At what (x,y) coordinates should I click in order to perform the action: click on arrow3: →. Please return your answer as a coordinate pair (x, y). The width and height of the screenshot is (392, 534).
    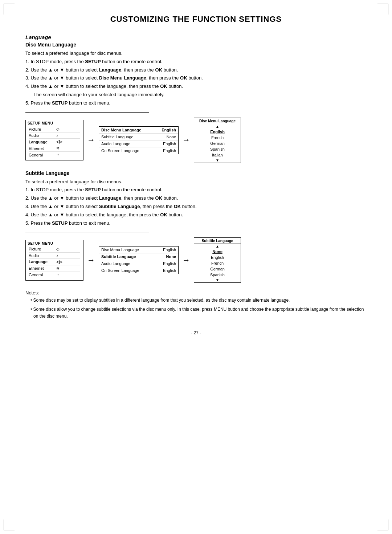
    Looking at the image, I should click on (91, 260).